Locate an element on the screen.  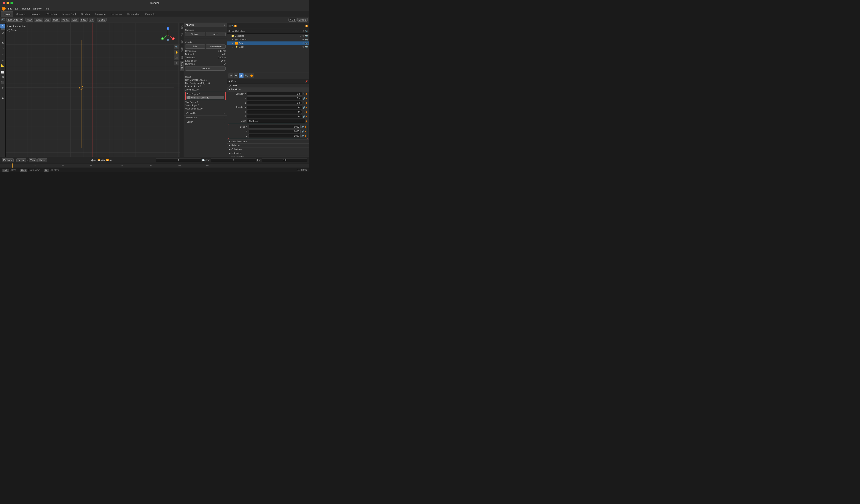
start-frame: 1 is located at coordinates (233, 160).